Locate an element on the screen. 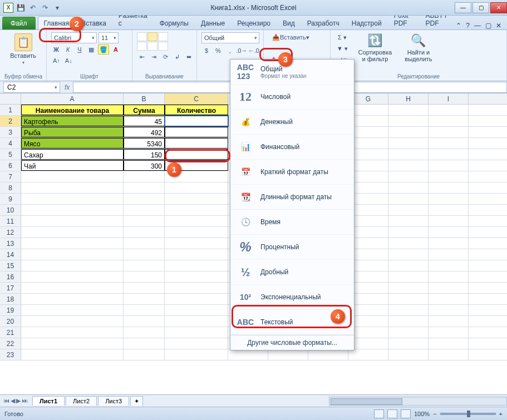  save-icon: 💾 is located at coordinates (21, 8).